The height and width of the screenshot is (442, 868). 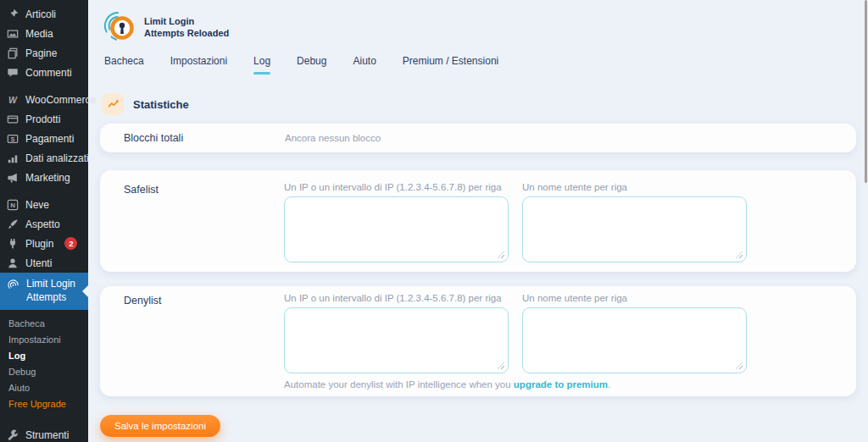 What do you see at coordinates (44, 373) in the screenshot?
I see `submenu-item-debug: Debug` at bounding box center [44, 373].